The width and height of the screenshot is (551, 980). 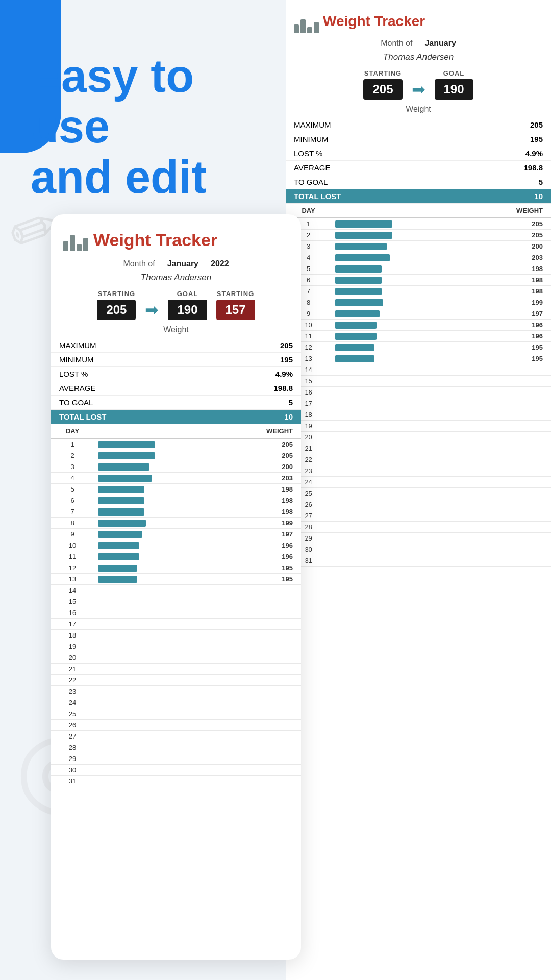 I want to click on day-number: 29, so click(x=72, y=759).